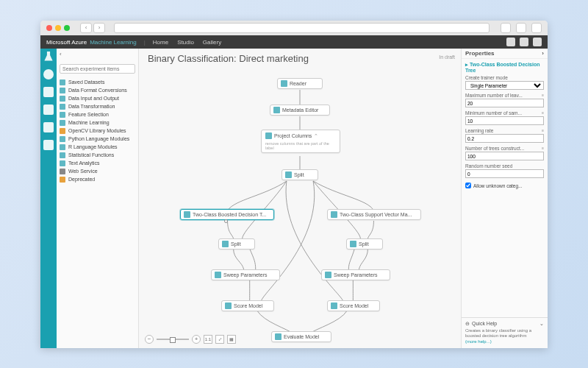 The image size is (588, 368). I want to click on checkbox-label: Allow unknown categ..., so click(498, 185).